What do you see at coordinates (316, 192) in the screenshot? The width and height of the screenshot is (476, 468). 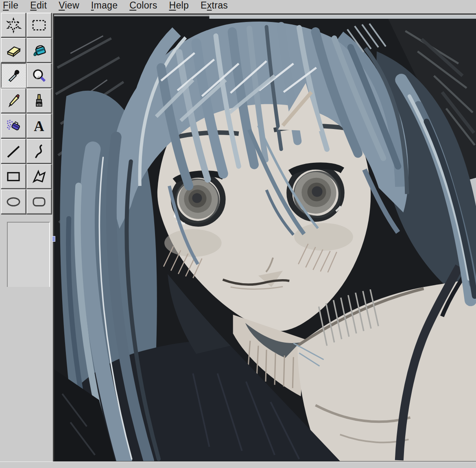 I see `right-eye` at bounding box center [316, 192].